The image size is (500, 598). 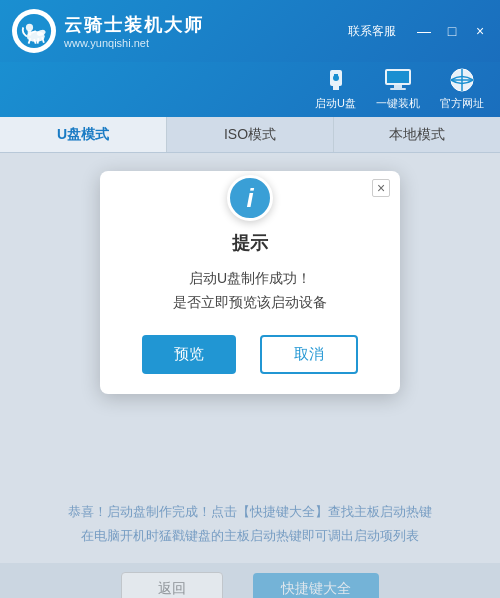 What do you see at coordinates (250, 291) in the screenshot?
I see `dialog-body: 启动U盘制作成功！ 是否立即预览该启动设备` at bounding box center [250, 291].